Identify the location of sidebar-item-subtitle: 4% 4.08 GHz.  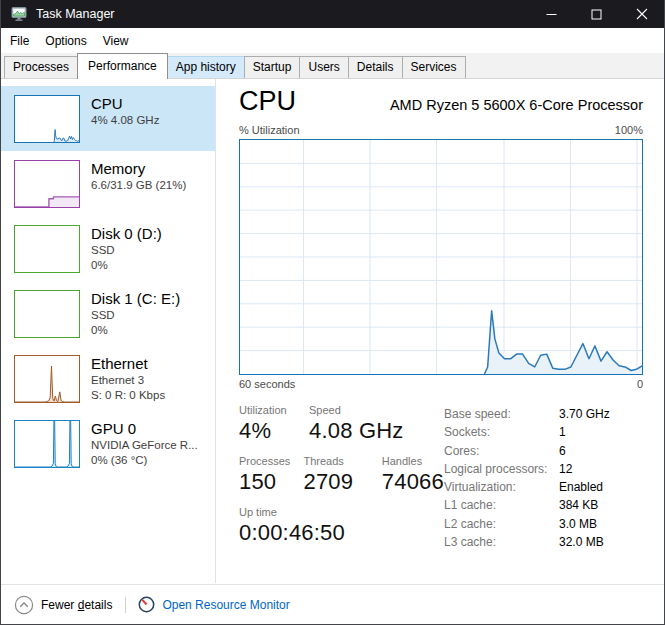
(125, 120).